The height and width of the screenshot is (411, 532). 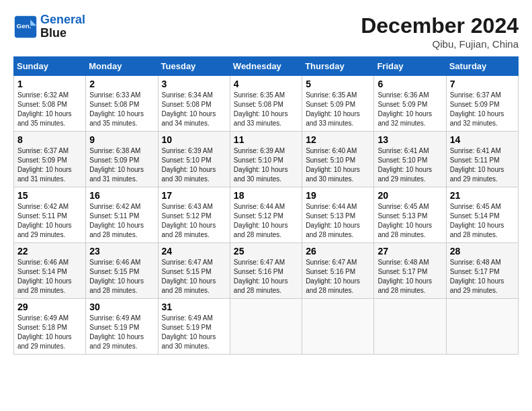 What do you see at coordinates (339, 215) in the screenshot?
I see `calendar-day: 19 Sunrise: 6:44 AMSunset: 5:13 PMDaylig…` at bounding box center [339, 215].